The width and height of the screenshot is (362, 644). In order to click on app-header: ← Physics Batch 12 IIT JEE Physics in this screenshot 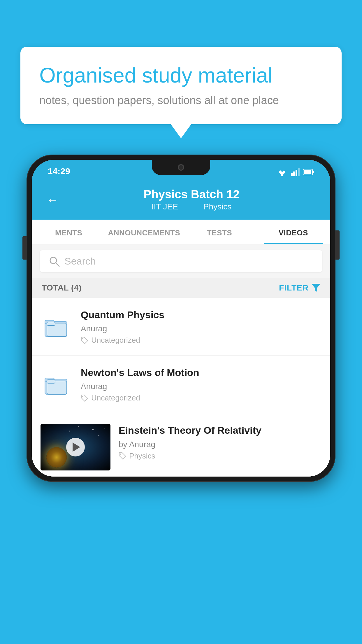, I will do `click(181, 200)`.